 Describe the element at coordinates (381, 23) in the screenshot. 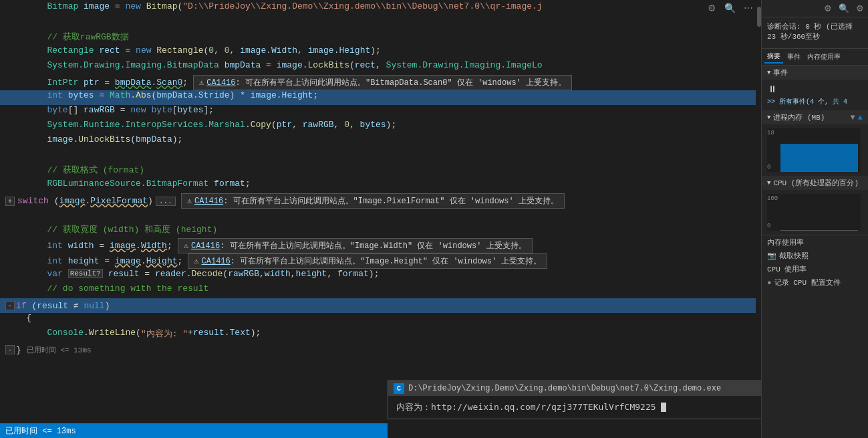

I see `code-line-blank1` at that location.